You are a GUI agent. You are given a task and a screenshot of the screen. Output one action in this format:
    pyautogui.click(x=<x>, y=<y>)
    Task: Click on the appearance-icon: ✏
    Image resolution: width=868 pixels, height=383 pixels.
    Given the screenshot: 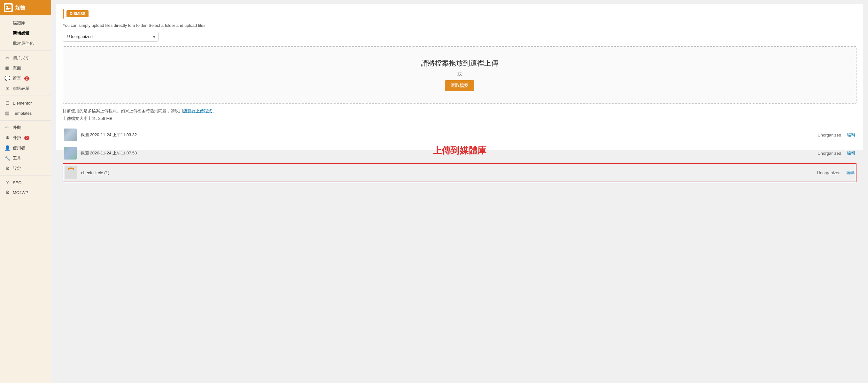 What is the action you would take?
    pyautogui.click(x=7, y=127)
    